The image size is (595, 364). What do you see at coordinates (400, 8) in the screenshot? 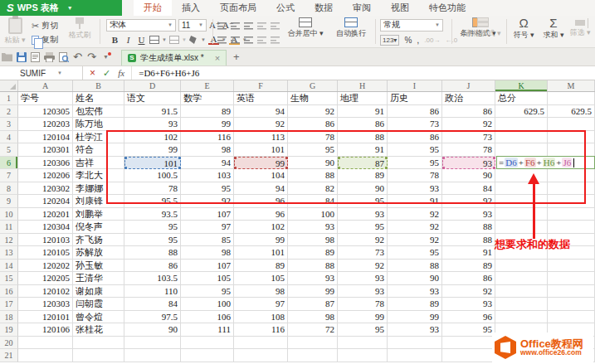
I see `menu-tab-视图: 视图` at bounding box center [400, 8].